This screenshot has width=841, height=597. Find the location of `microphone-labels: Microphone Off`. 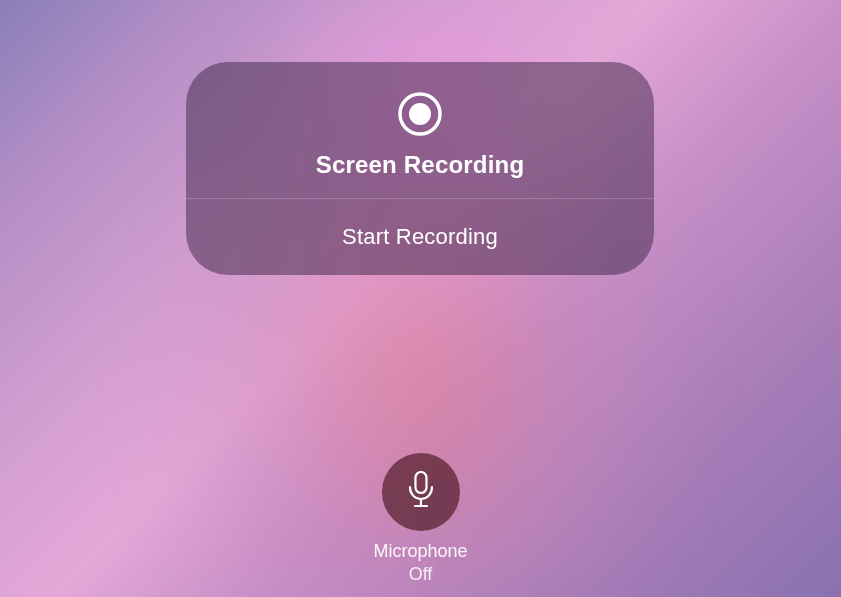

microphone-labels: Microphone Off is located at coordinates (420, 563).